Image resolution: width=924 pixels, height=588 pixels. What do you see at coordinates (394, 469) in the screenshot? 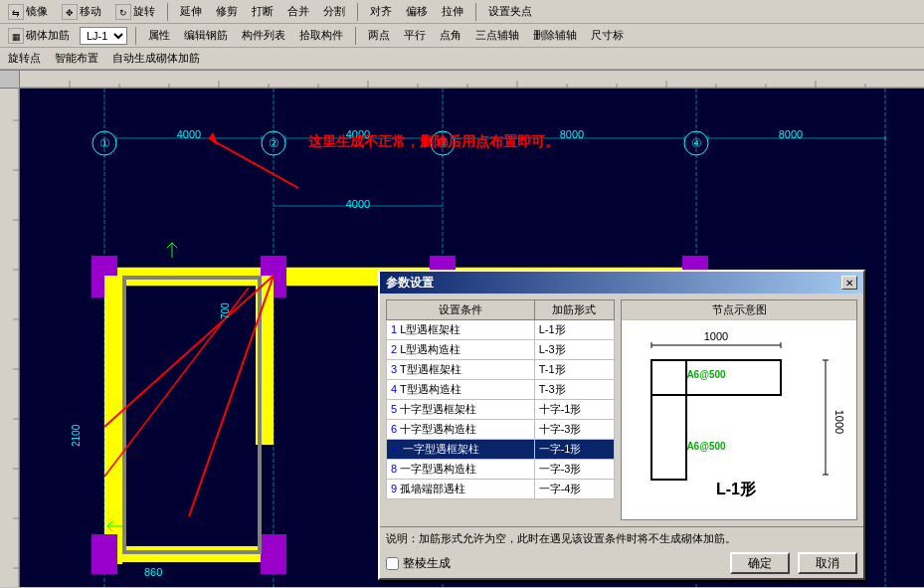
I see `row-number: 8` at bounding box center [394, 469].